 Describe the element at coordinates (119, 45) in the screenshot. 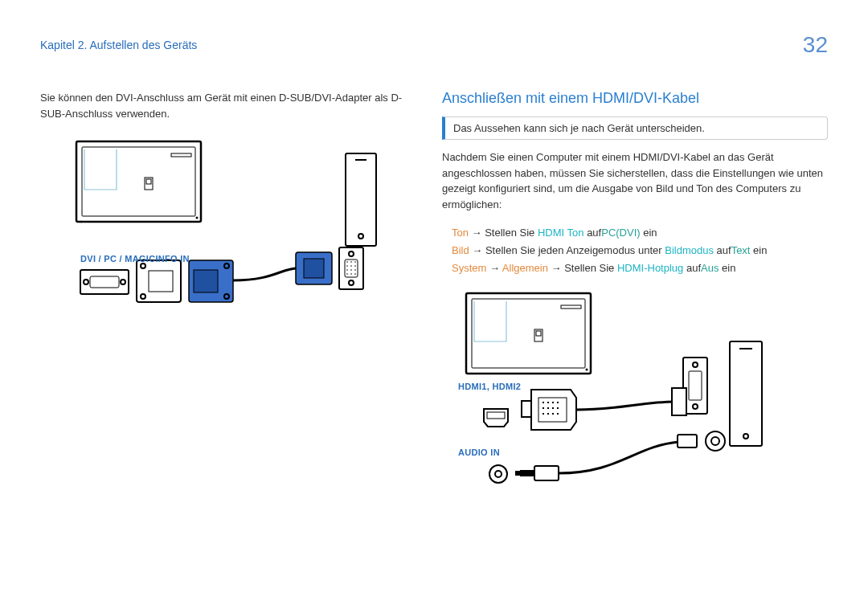

I see `chapter-title: Kapitel 2. Aufstellen des Geräts` at that location.